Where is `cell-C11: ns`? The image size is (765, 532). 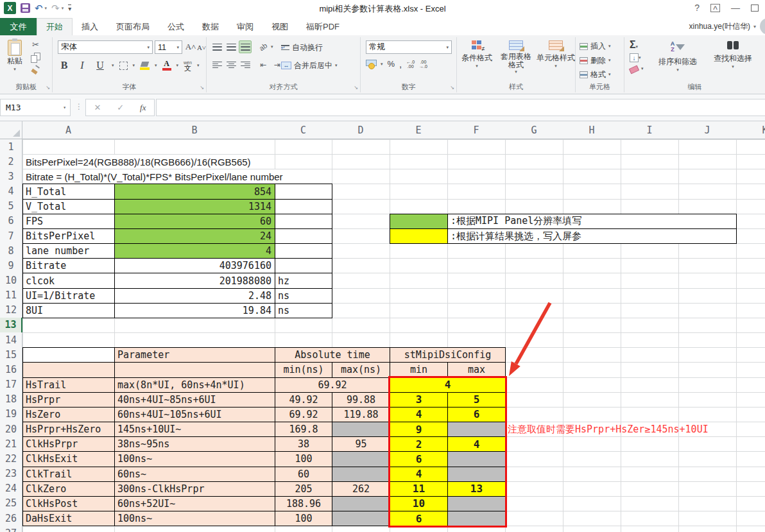 cell-C11: ns is located at coordinates (304, 296).